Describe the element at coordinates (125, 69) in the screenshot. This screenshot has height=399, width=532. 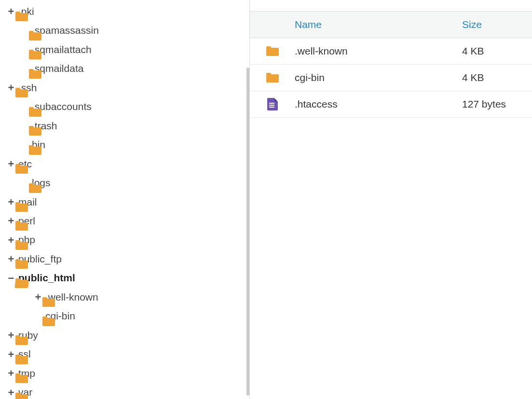
I see `tree-item: +.sqmaildata` at that location.